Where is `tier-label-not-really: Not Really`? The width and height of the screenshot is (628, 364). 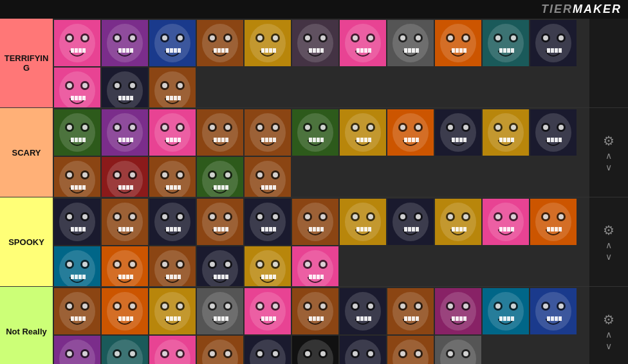
tier-label-not-really: Not Really is located at coordinates (26, 325).